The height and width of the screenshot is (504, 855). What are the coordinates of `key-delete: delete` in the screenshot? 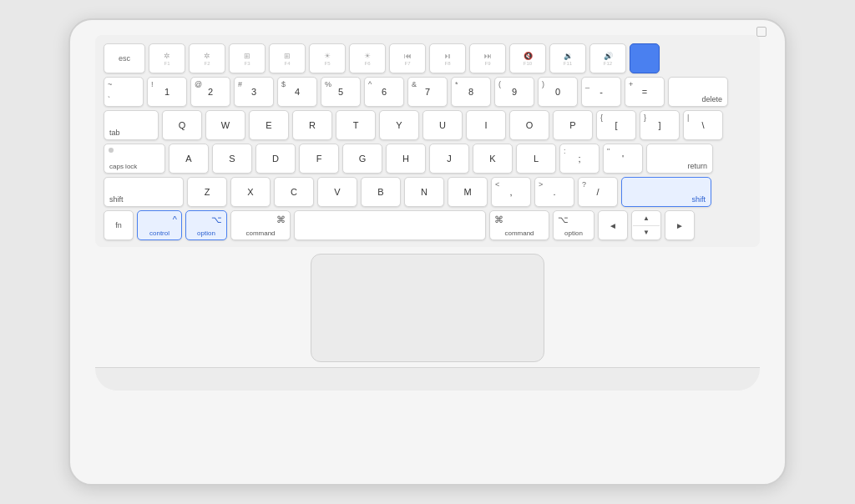 It's located at (698, 92).